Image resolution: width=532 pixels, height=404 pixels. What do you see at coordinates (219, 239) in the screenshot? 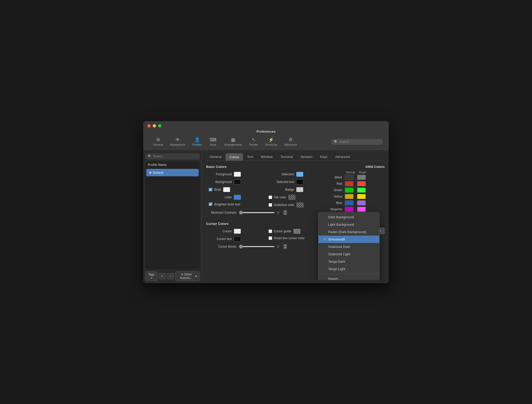
I see `cursor-text-label: Cursor text` at bounding box center [219, 239].